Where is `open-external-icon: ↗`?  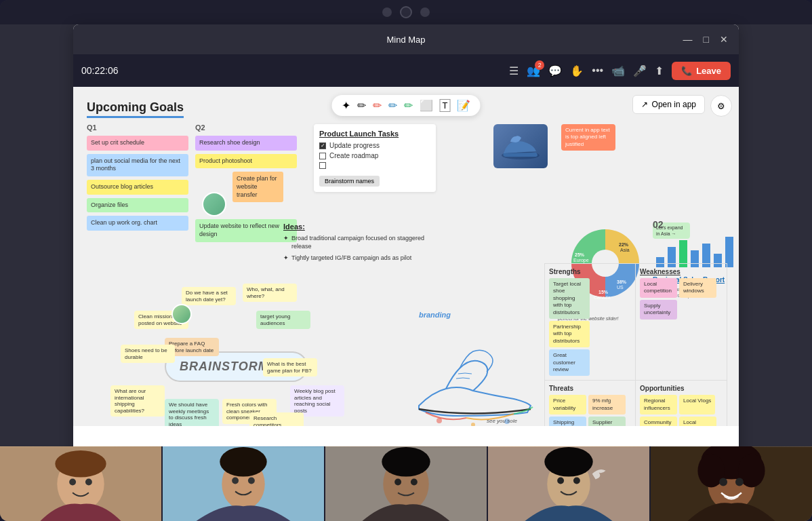 open-external-icon: ↗ is located at coordinates (645, 104).